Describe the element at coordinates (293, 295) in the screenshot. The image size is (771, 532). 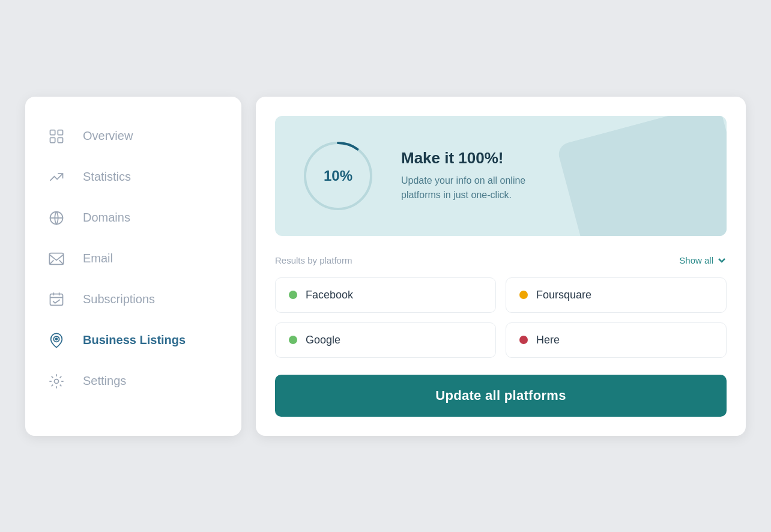
I see `facebook-status-dot` at that location.